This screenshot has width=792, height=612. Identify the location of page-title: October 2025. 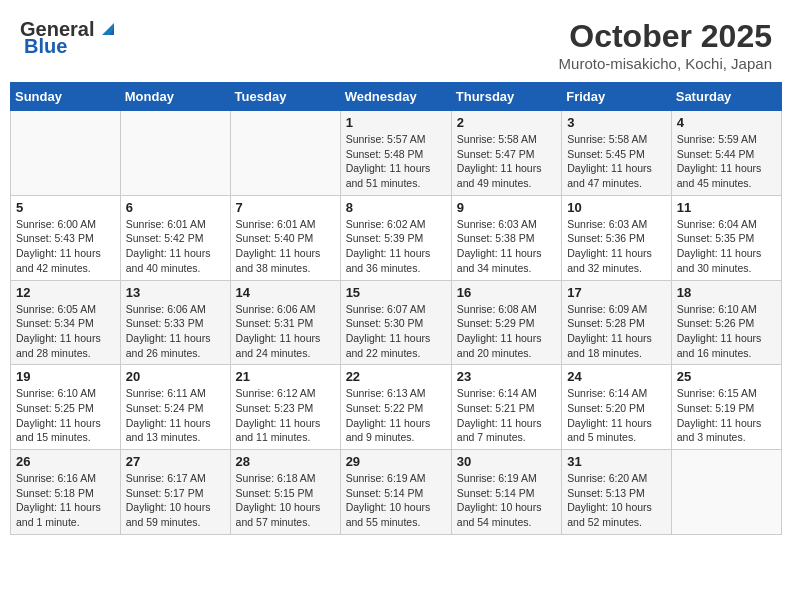
(666, 36).